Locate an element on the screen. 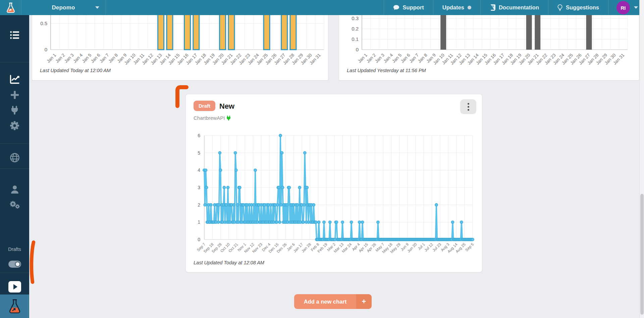  nav-item-support: Support is located at coordinates (409, 7).